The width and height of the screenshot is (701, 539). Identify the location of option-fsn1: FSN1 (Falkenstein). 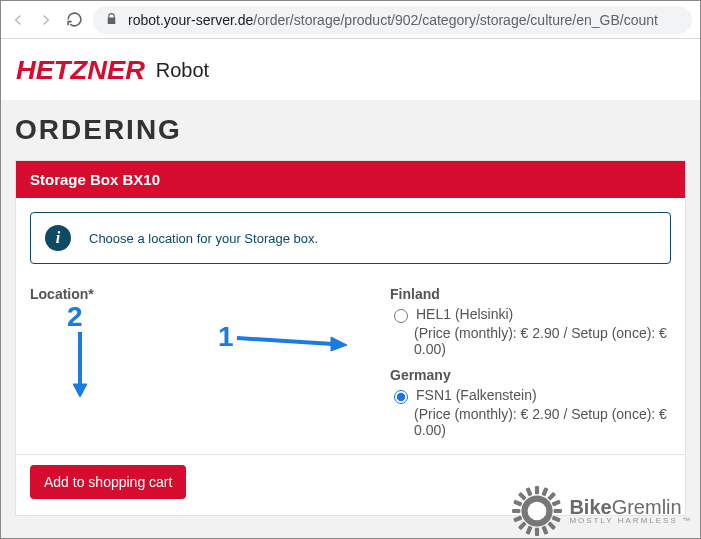
(532, 396).